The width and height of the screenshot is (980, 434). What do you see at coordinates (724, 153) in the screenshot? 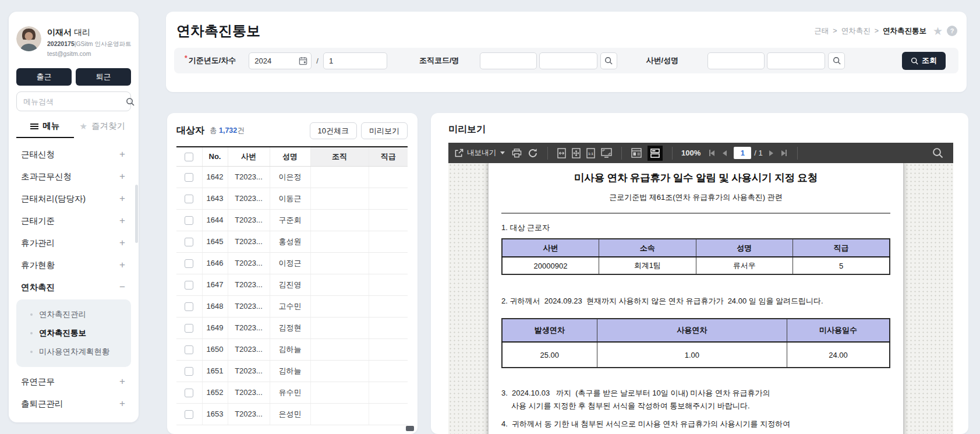
I see `prev-page-button` at bounding box center [724, 153].